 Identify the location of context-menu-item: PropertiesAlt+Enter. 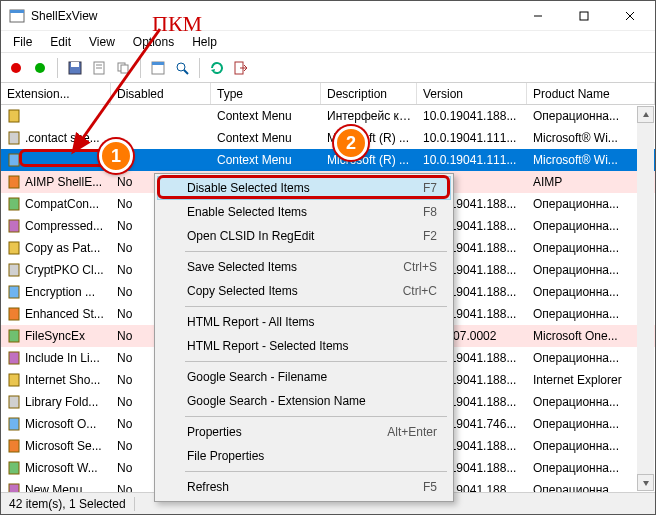
(304, 432).